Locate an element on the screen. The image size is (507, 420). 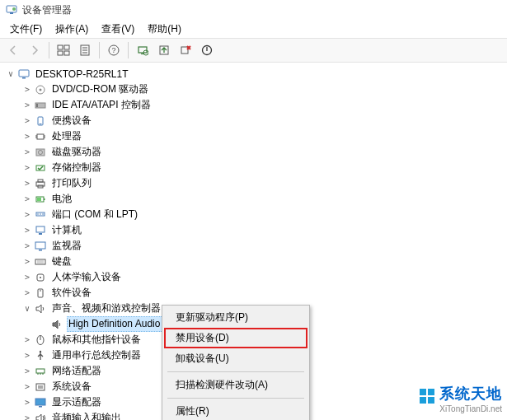
tree-item: >软件设备 is located at coordinates (262, 293).